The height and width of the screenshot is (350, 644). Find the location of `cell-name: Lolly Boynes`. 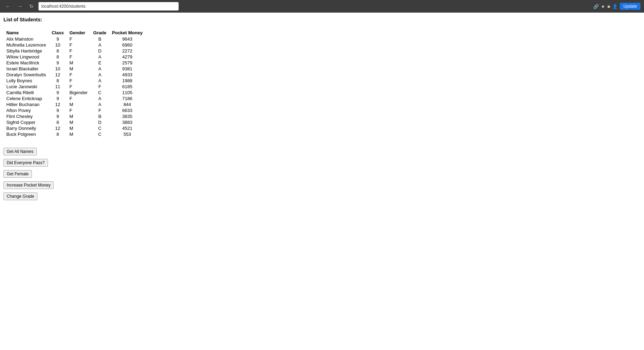

cell-name: Lolly Boynes is located at coordinates (26, 80).